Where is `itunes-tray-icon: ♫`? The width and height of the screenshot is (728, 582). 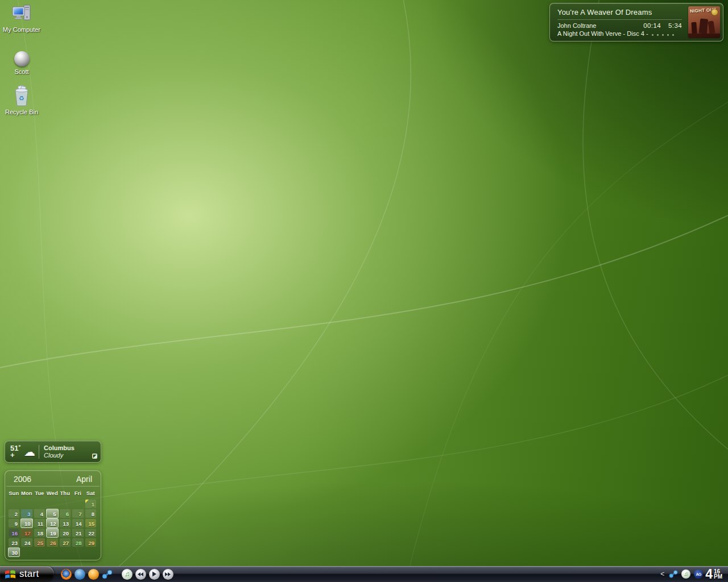
itunes-tray-icon: ♫ is located at coordinates (686, 574).